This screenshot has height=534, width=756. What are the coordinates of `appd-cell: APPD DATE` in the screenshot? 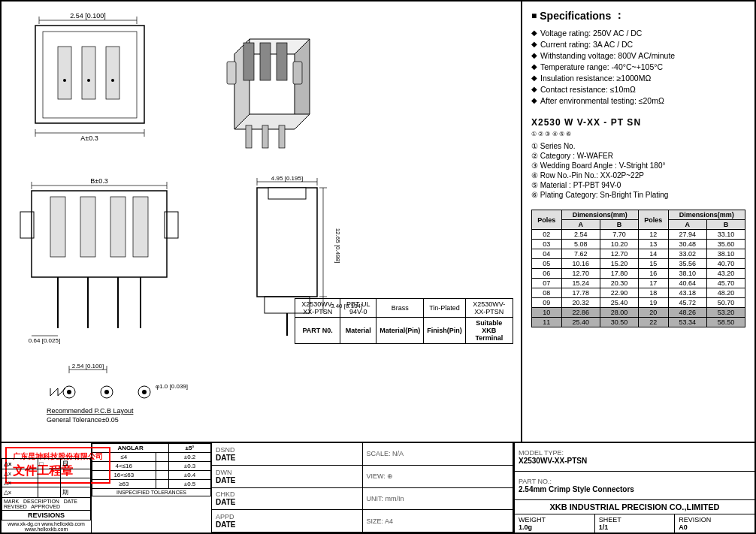 It's located at (287, 521).